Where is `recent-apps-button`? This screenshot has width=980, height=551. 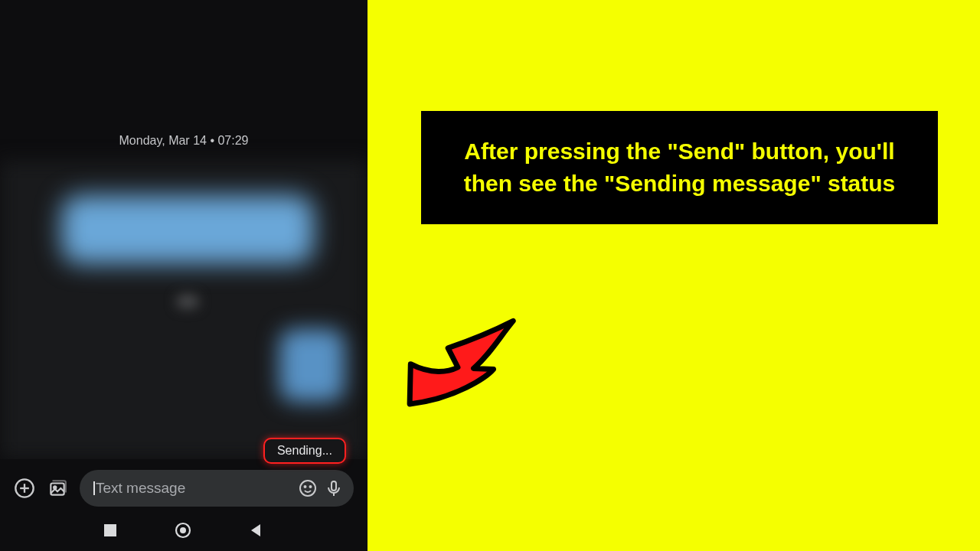
recent-apps-button is located at coordinates (110, 530).